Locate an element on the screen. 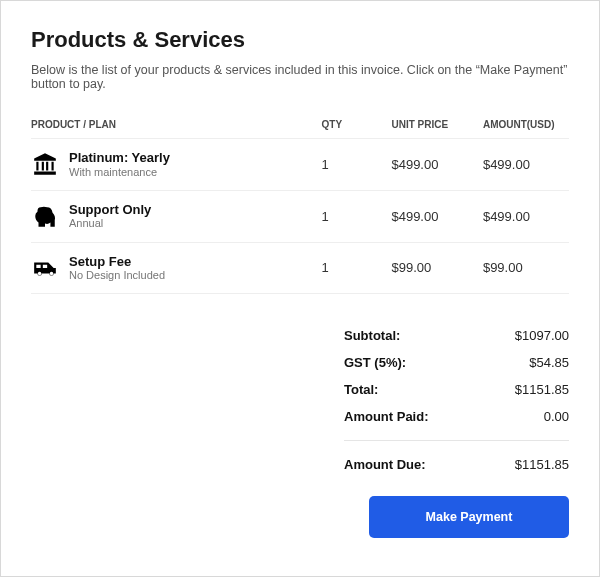 The height and width of the screenshot is (577, 600). gst-row: GST (5%): $54.85 is located at coordinates (456, 362).